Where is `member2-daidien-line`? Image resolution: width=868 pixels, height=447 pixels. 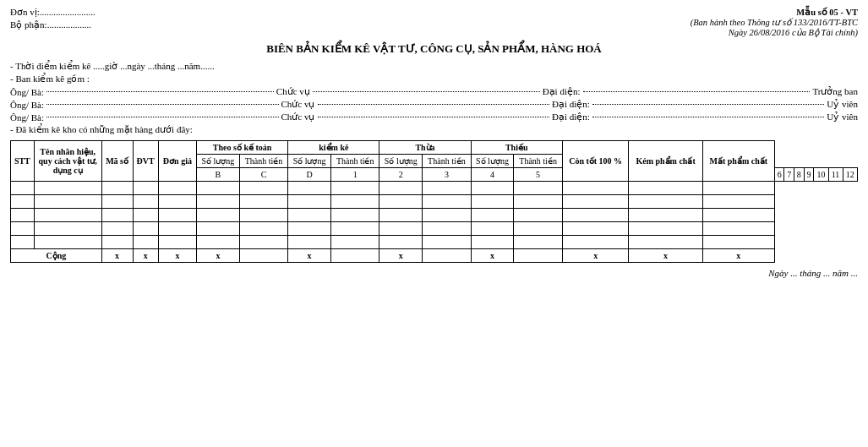 member2-daidien-line is located at coordinates (708, 105).